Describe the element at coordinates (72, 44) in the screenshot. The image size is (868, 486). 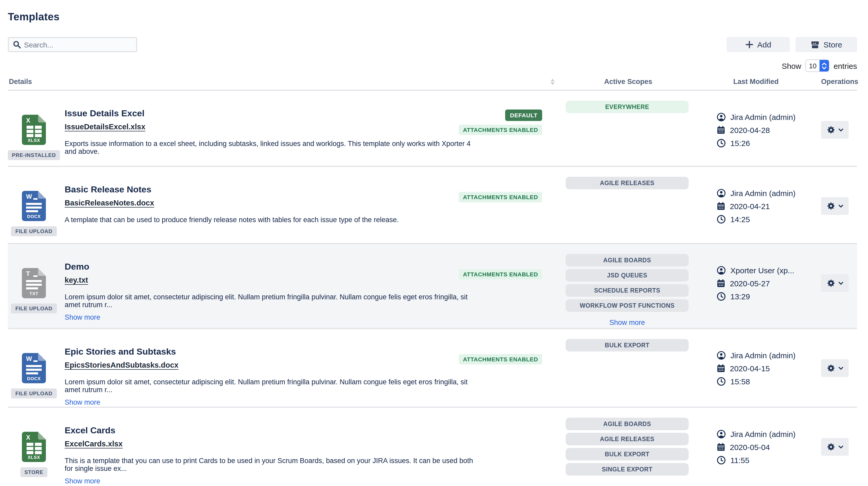
I see `search-box` at that location.